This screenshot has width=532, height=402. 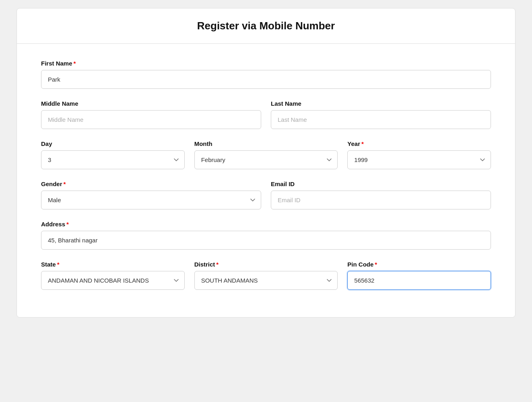 What do you see at coordinates (419, 155) in the screenshot?
I see `year-group: Year* 1999 2000 1998` at bounding box center [419, 155].